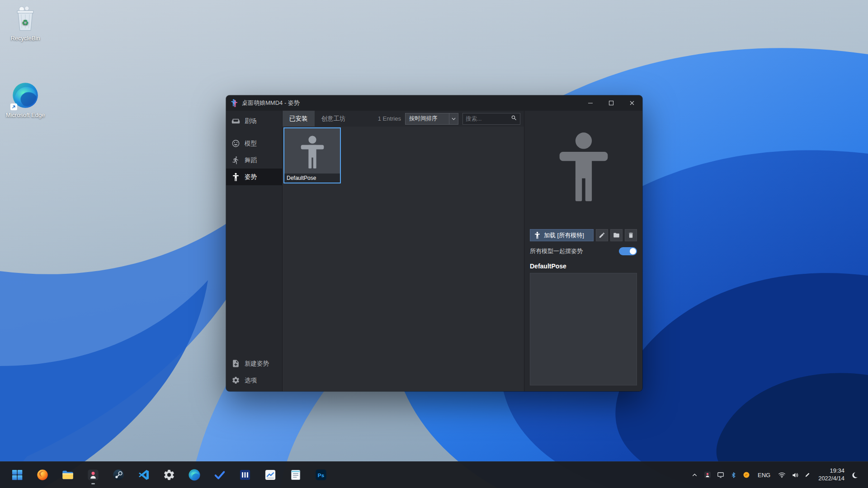  Describe the element at coordinates (250, 177) in the screenshot. I see `sidebar-item-label: 姿势` at that location.